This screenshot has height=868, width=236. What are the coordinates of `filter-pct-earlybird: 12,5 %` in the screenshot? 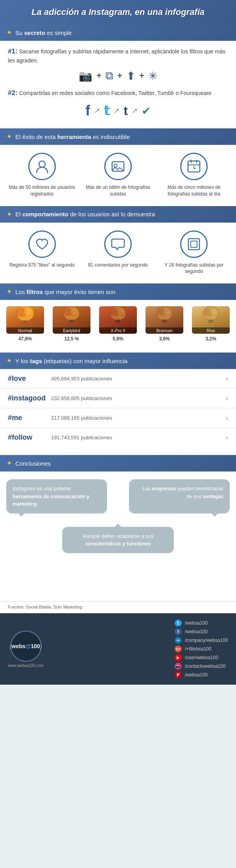 It's located at (72, 339).